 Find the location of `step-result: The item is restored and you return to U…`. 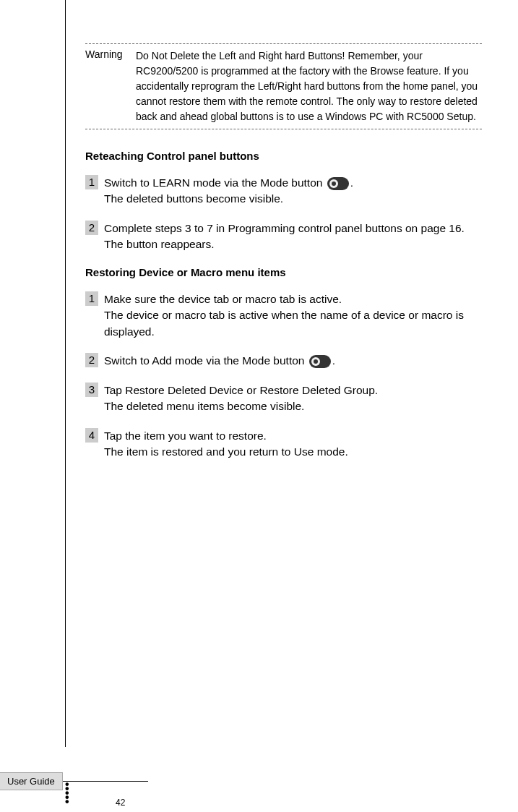

step-result: The item is restored and you return to U… is located at coordinates (226, 451).